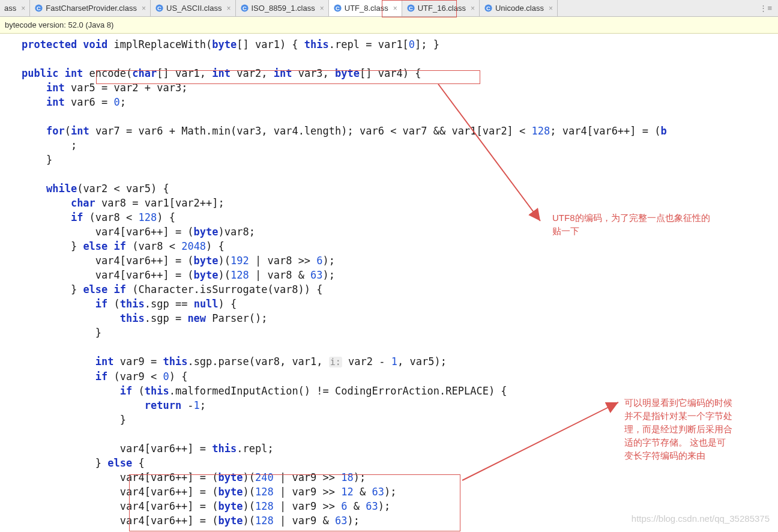 This screenshot has width=778, height=532. Describe the element at coordinates (701, 519) in the screenshot. I see `watermark: https://blog.csdn.net/qq_35285375` at that location.